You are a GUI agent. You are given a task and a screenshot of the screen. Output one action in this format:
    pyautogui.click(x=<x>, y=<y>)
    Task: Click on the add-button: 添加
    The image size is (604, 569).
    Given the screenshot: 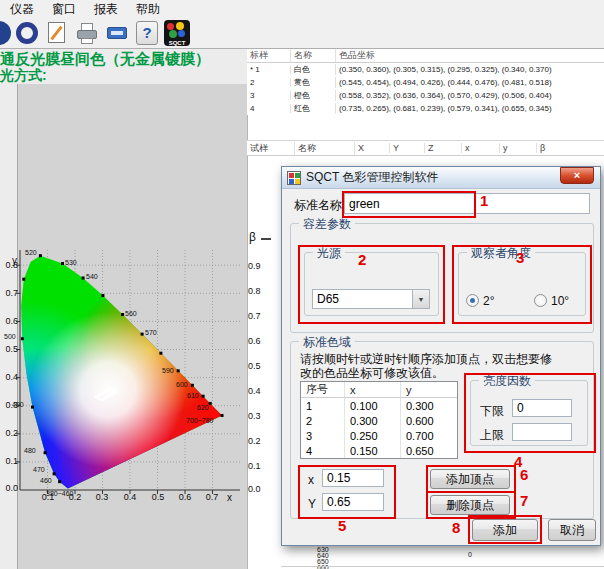 What is the action you would take?
    pyautogui.click(x=505, y=530)
    